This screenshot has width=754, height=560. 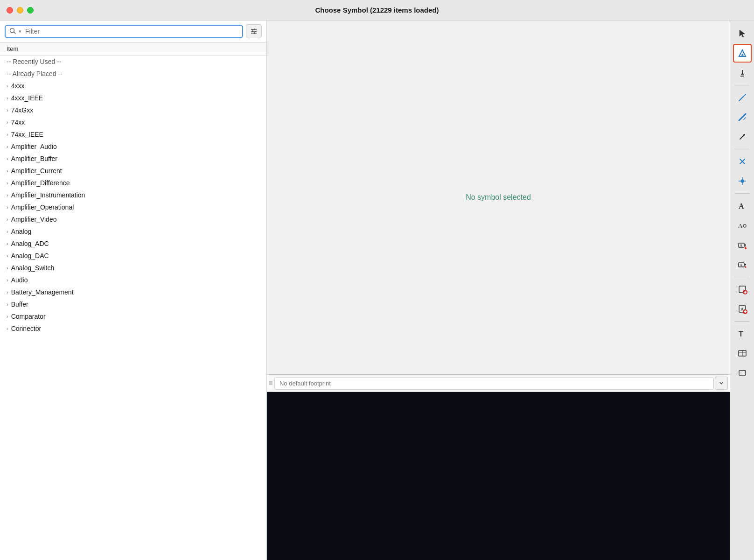 I want to click on maximize-button, so click(x=30, y=10).